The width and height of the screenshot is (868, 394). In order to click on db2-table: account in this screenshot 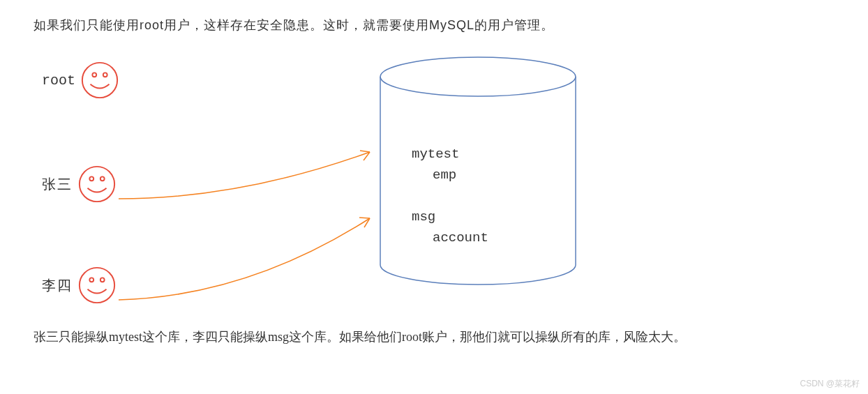, I will do `click(461, 238)`.